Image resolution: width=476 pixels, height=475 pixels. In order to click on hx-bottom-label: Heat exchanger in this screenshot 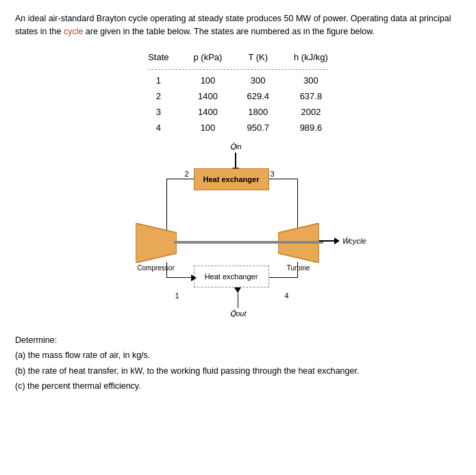, I will do `click(231, 277)`.